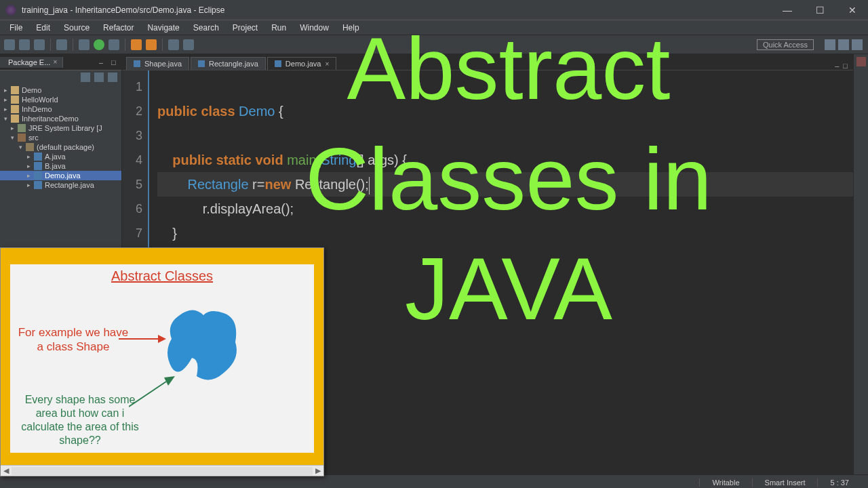 The image size is (868, 488). Describe the element at coordinates (726, 483) in the screenshot. I see `status-writable: Writable` at that location.